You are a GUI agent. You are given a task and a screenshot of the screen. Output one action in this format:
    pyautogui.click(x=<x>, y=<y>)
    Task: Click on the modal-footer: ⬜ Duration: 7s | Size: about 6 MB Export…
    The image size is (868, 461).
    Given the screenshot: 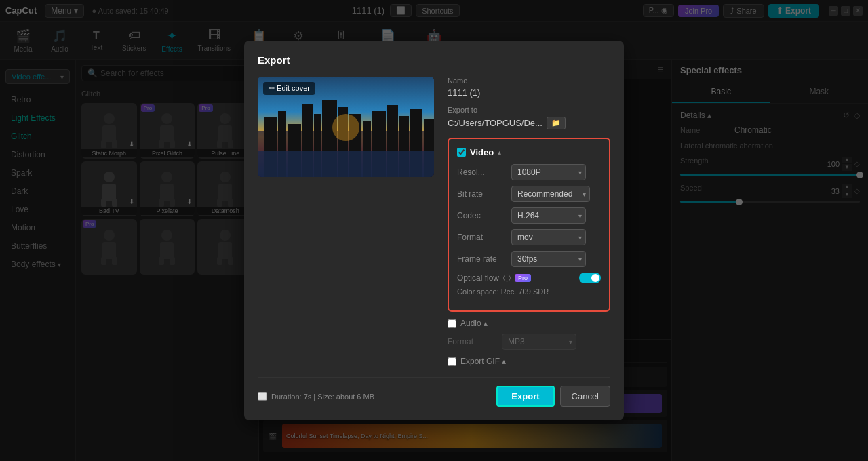 What is the action you would take?
    pyautogui.click(x=434, y=392)
    